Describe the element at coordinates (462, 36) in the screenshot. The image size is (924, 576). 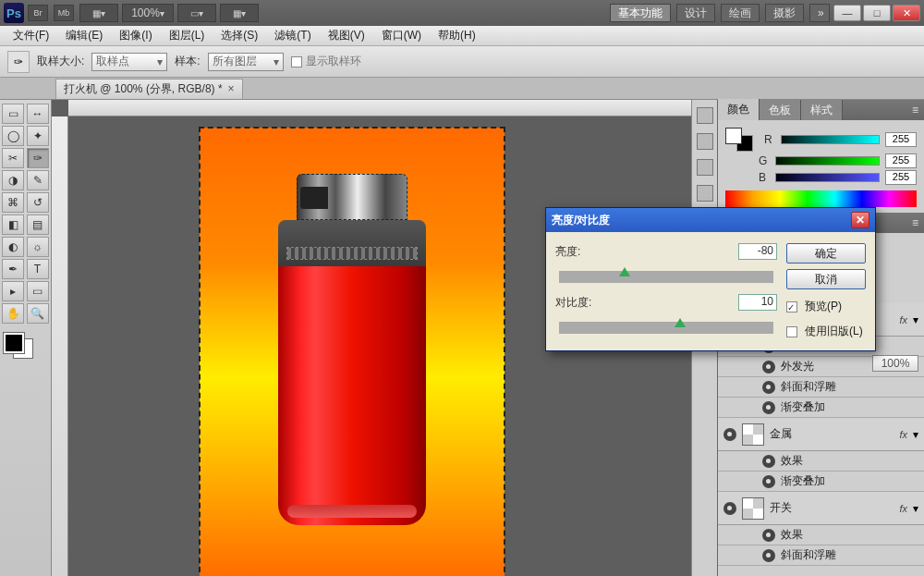
I see `menu-bar: 文件(F) 编辑(E) 图像(I) 图层(L) 选择(S) 滤镜(T) 视图(V…` at that location.